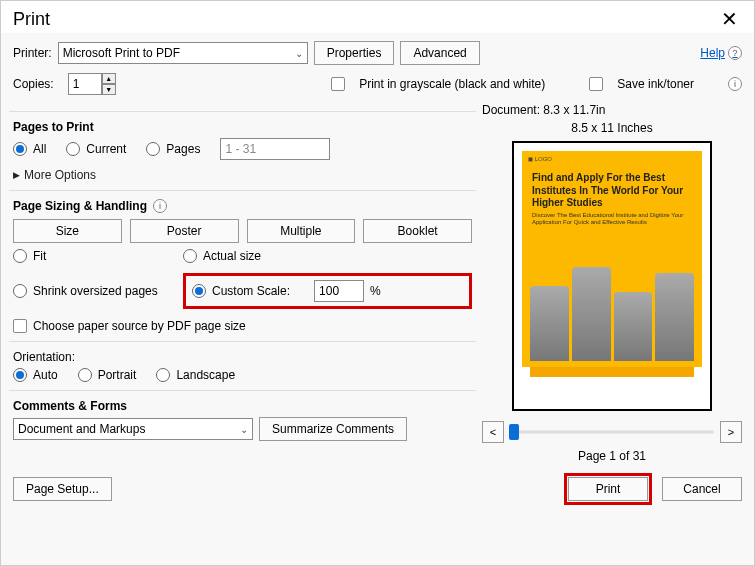 The height and width of the screenshot is (566, 755). Describe the element at coordinates (85, 375) in the screenshot. I see `orient-portrait-radio` at that location.